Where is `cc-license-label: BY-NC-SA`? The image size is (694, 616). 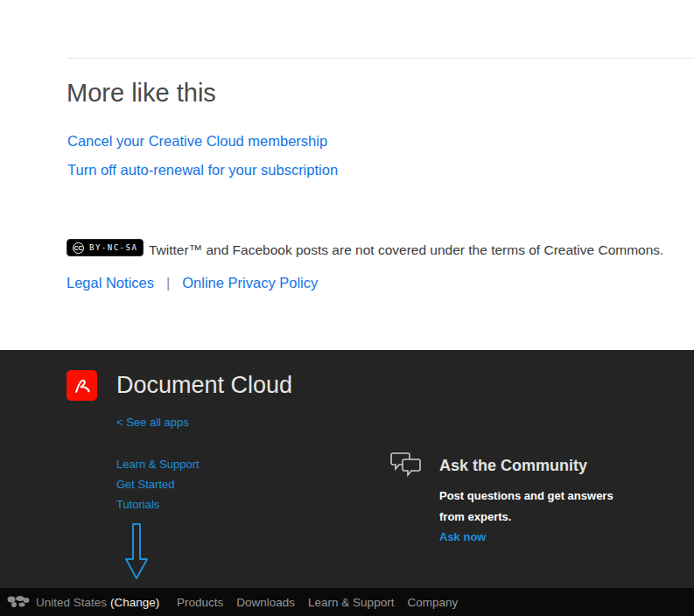 cc-license-label: BY-NC-SA is located at coordinates (114, 248).